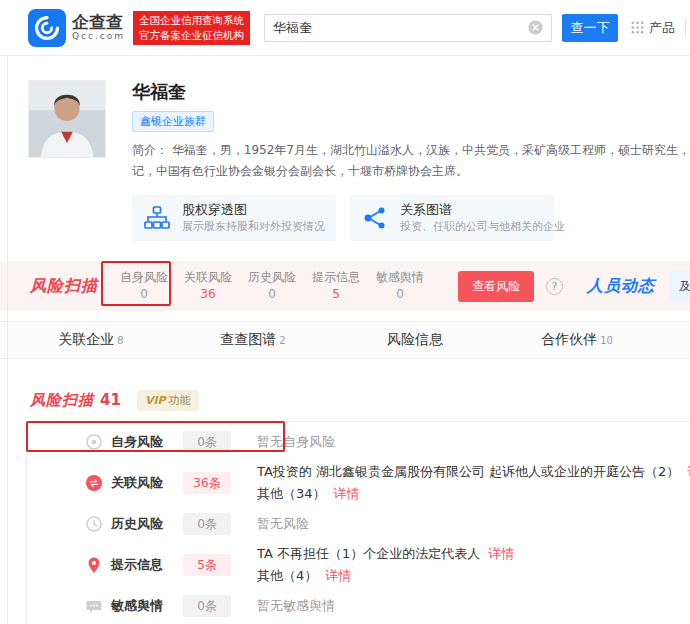 Image resolution: width=690 pixels, height=624 pixels. Describe the element at coordinates (283, 524) in the screenshot. I see `risk-row-line: 暂无风险` at that location.